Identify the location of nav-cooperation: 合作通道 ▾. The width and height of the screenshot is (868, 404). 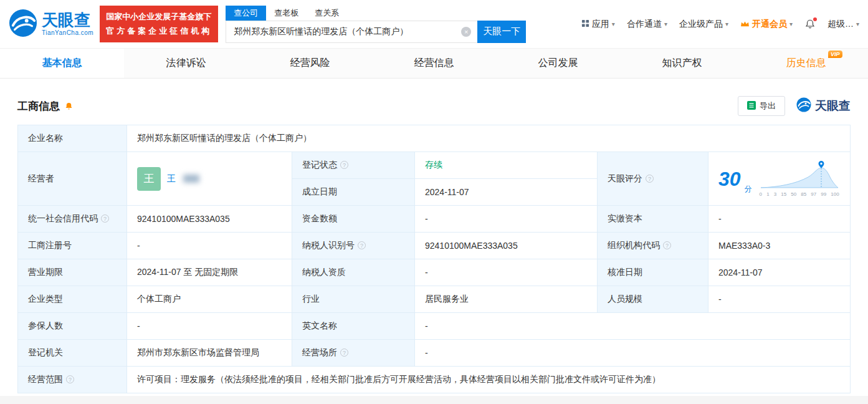
(647, 24).